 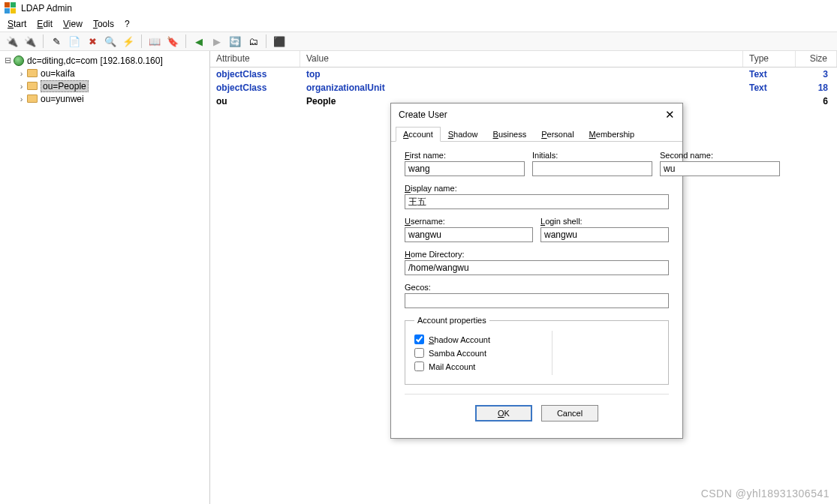 I want to click on tree-item: › ou=kaifa, so click(x=105, y=74).